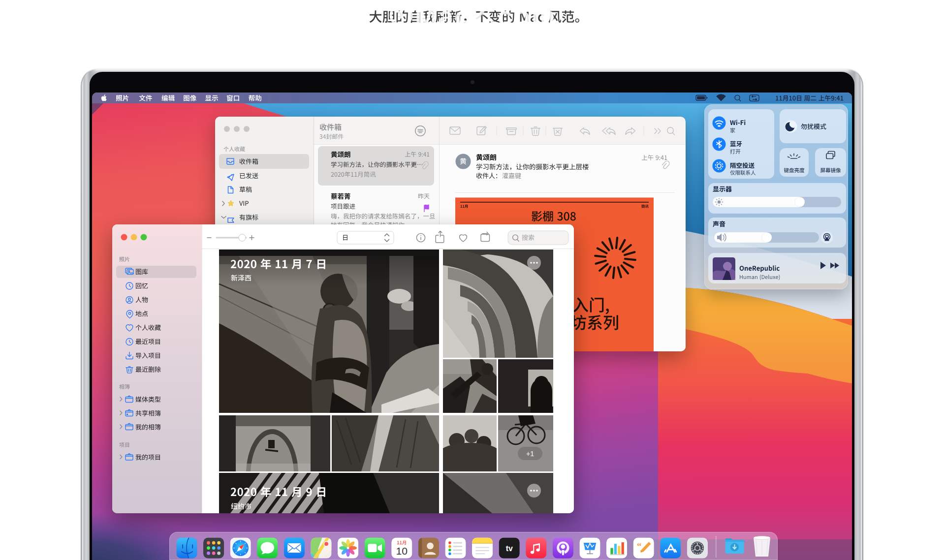  What do you see at coordinates (486, 16) in the screenshot?
I see `svg-text: MacZ.com` at bounding box center [486, 16].